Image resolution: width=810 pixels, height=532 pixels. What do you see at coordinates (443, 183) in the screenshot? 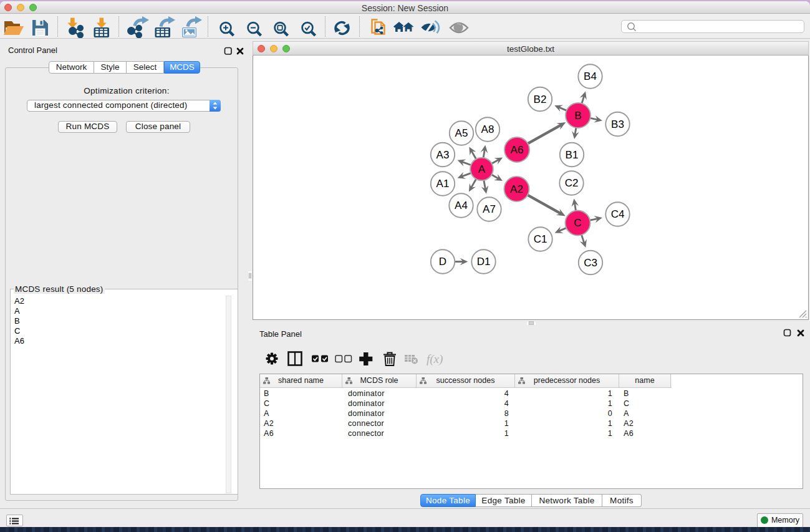
I see `svg-text: A1` at bounding box center [443, 183].